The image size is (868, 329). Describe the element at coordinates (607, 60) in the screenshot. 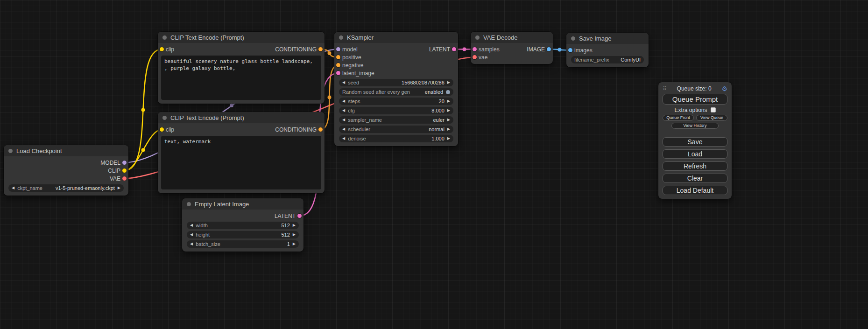

I see `filename-prefix-widget: filename_prefix ComfyUI` at that location.